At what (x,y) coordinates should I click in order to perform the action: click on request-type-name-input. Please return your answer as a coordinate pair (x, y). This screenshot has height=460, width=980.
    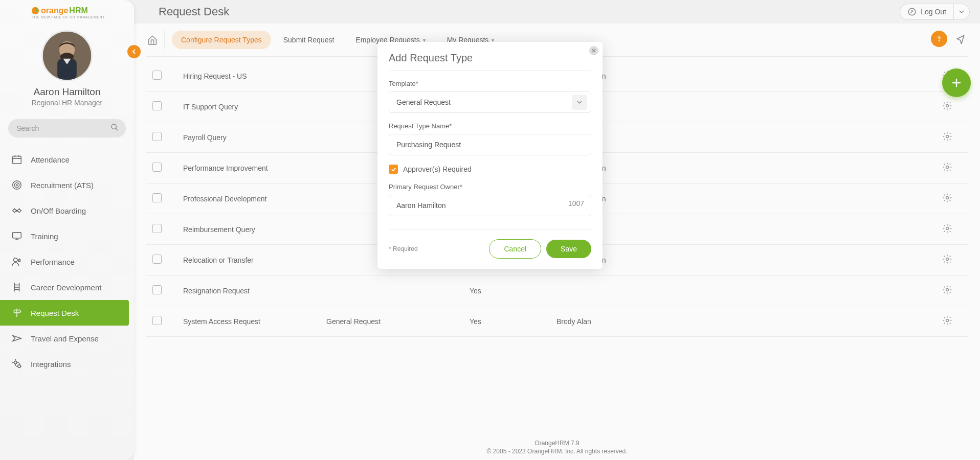
    Looking at the image, I should click on (490, 145).